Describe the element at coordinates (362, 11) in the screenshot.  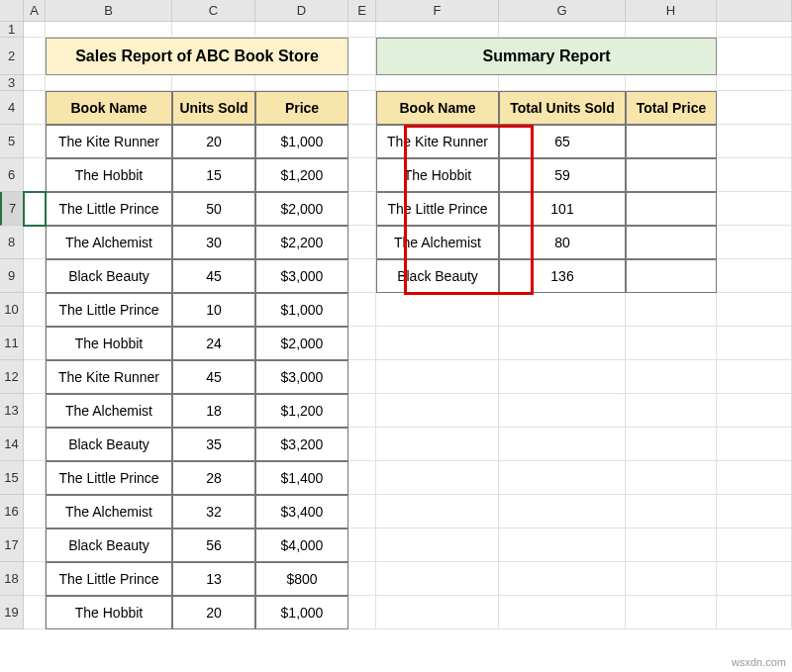
I see `col-header-E: E` at that location.